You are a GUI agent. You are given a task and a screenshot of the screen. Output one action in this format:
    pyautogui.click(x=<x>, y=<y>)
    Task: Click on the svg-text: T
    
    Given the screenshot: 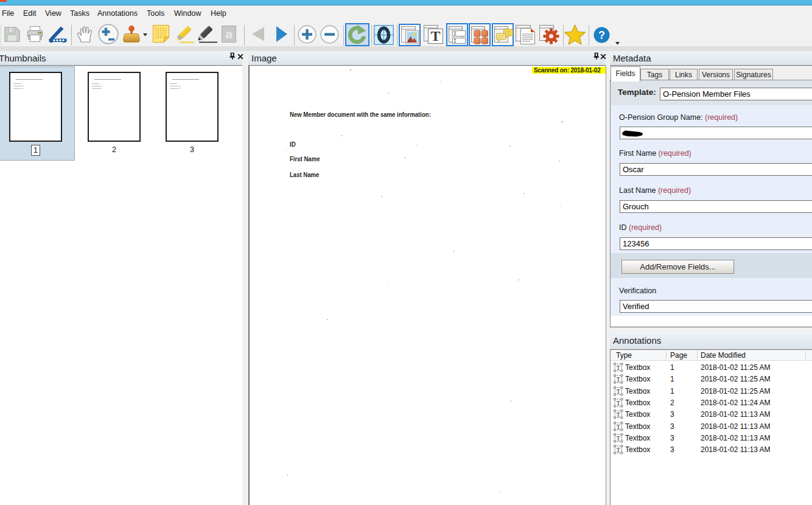 What is the action you would take?
    pyautogui.click(x=435, y=36)
    